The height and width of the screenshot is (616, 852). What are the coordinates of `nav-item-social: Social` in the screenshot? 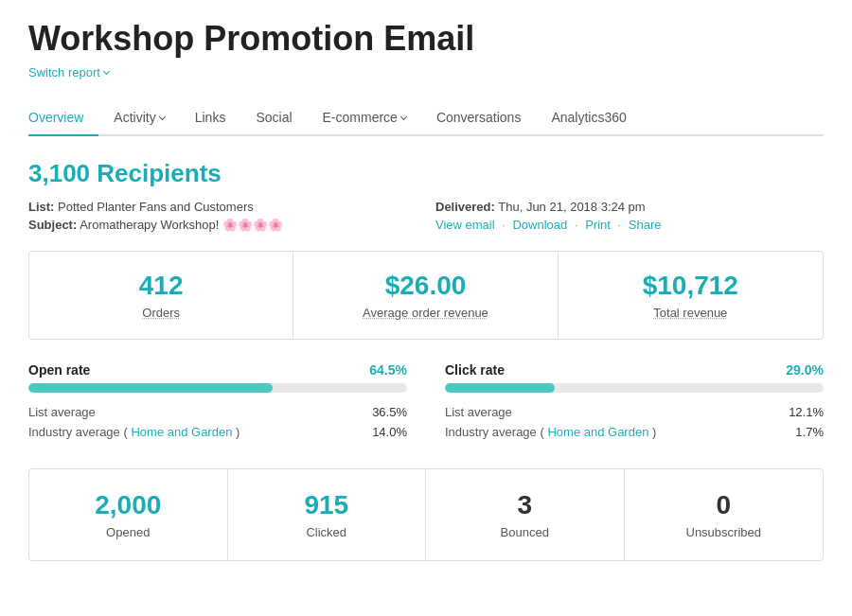 It's located at (274, 118).